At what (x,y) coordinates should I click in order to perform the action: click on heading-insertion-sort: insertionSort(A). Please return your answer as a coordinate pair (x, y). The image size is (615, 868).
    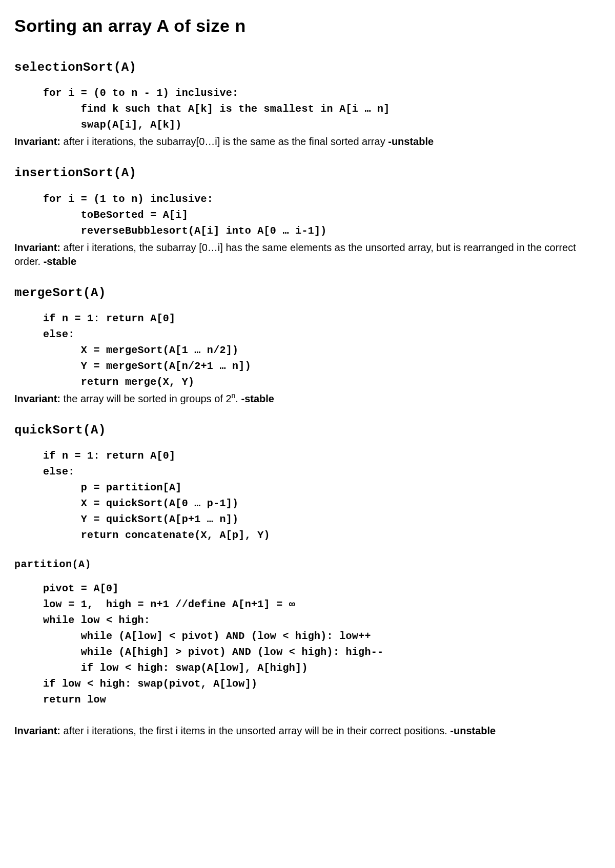
    Looking at the image, I should click on (308, 173).